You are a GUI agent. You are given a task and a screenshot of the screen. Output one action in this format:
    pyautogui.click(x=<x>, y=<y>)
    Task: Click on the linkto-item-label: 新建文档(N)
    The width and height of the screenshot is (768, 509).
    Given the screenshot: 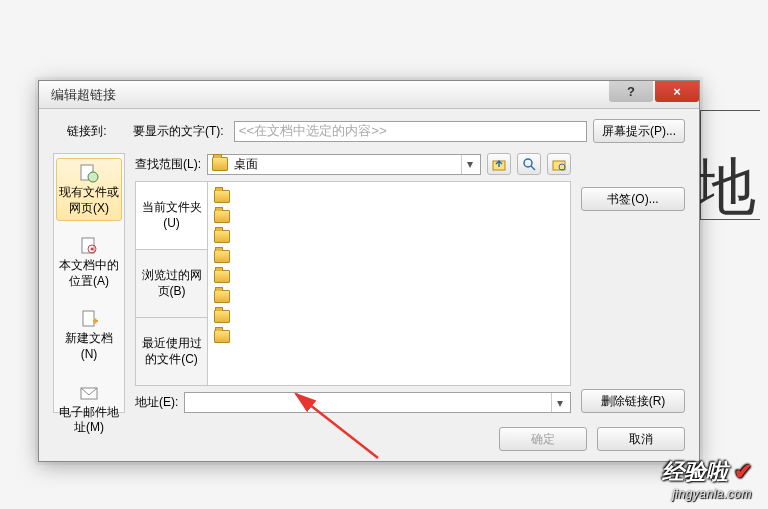 What is the action you would take?
    pyautogui.click(x=89, y=346)
    